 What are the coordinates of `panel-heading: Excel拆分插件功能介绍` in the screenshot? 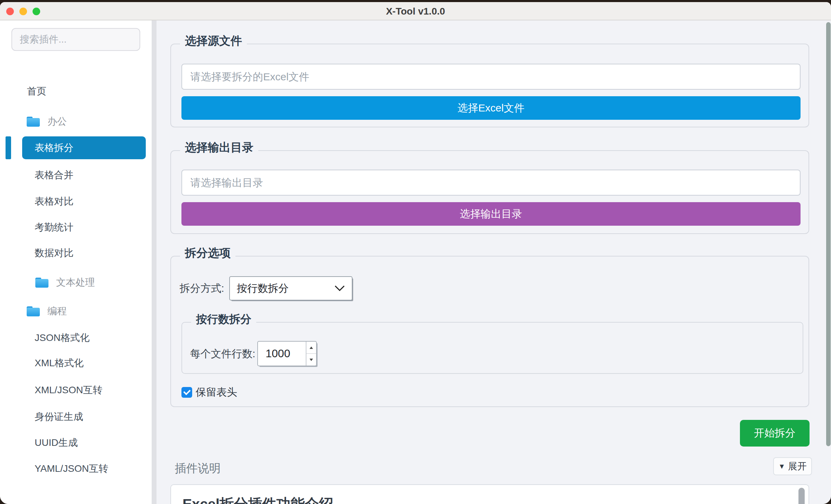 It's located at (258, 499).